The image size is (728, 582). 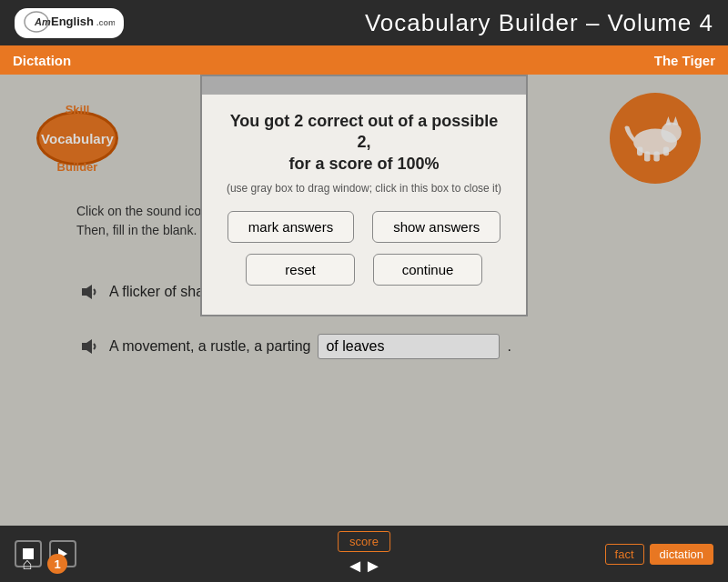 I want to click on modal-title-line2: for a score of 100%, so click(x=364, y=164).